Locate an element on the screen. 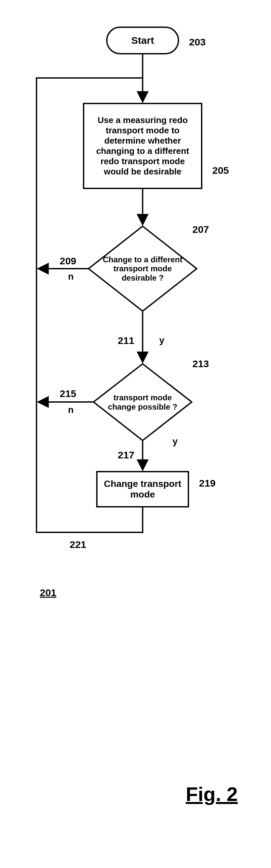 The width and height of the screenshot is (271, 868). branch-213-no: n is located at coordinates (71, 410).